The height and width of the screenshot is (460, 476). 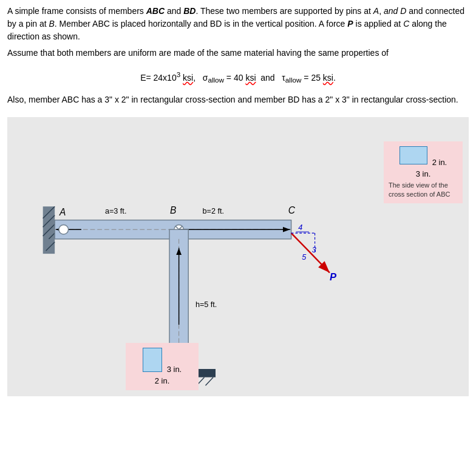 I want to click on problem-text: A simple frame consists of members ABC a…, so click(x=238, y=33).